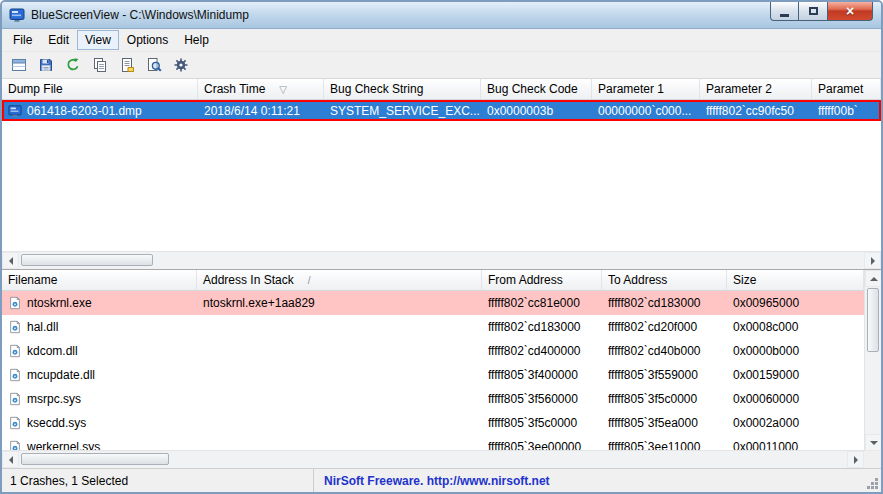  Describe the element at coordinates (18, 65) in the screenshot. I see `lower-pane-icon` at that location.